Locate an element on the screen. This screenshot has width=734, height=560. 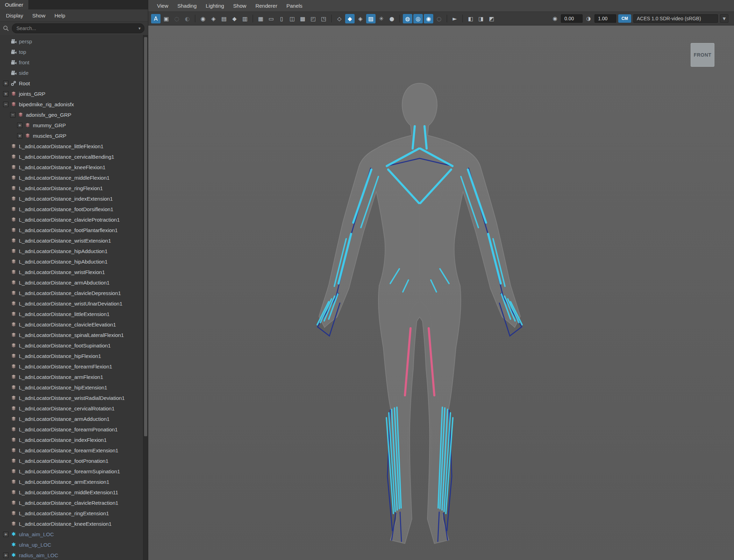
outliner-row: ✱ L_adnLocatorDistance_clavicleRetractio… is located at coordinates (74, 503).